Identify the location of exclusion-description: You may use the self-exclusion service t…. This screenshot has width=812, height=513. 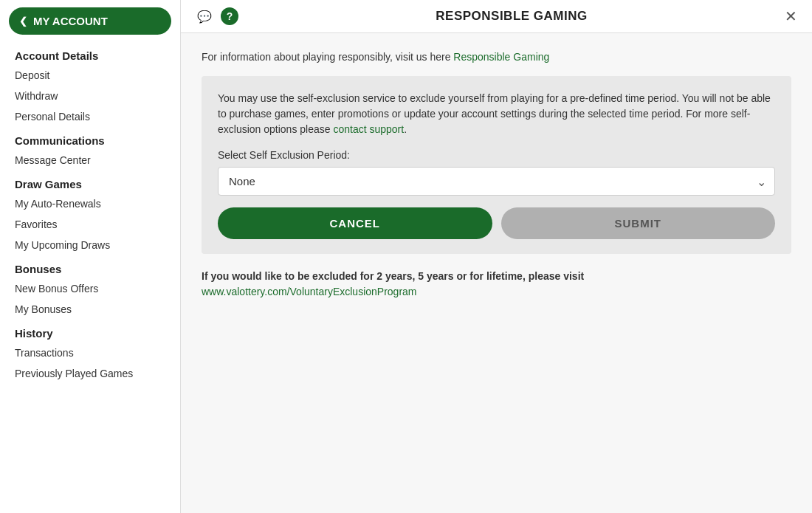
(496, 114).